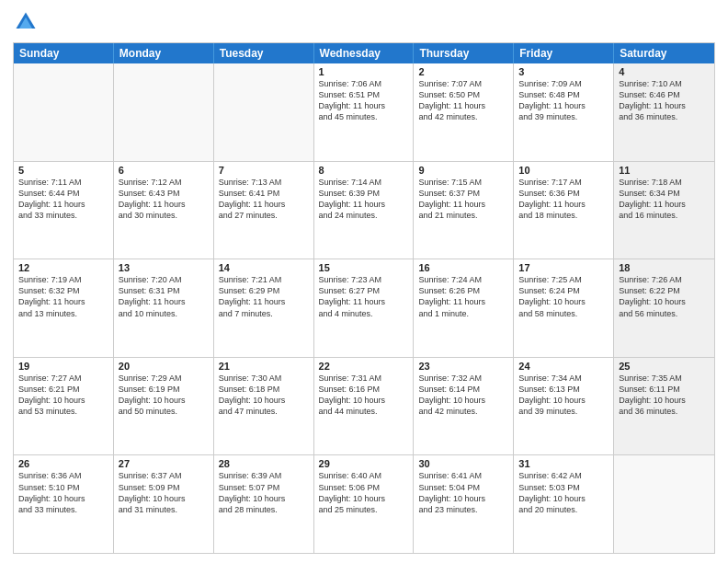  I want to click on day-cell-29: 29Sunrise: 6:40 AMSunset: 5:06 PMDayligh…, so click(364, 504).